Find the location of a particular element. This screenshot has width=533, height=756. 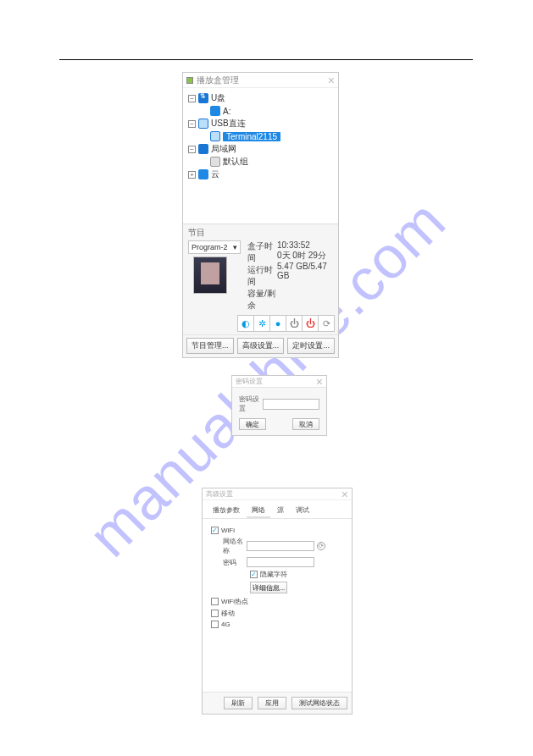

tab-network: 网络 is located at coordinates (258, 511).